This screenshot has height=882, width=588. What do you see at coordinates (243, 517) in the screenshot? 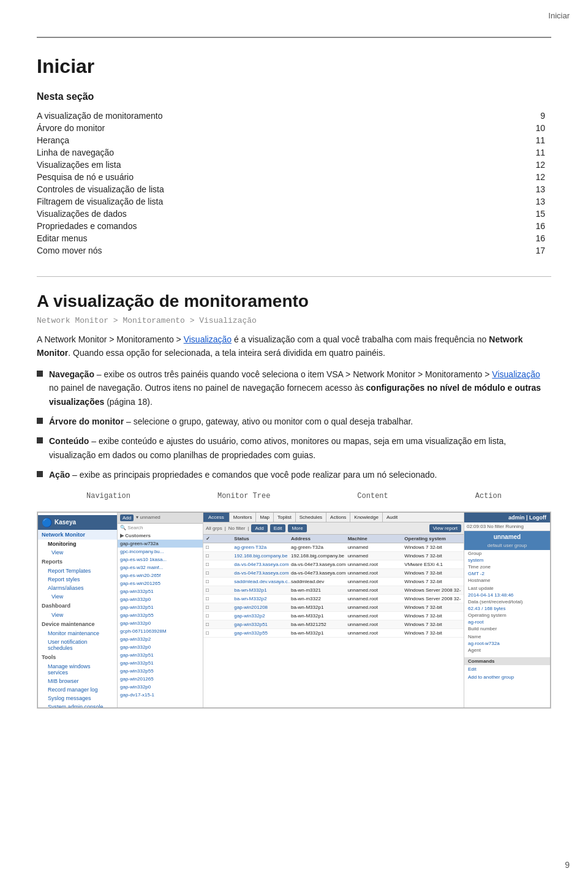
I see `sim-tab-monitors: Monitors` at bounding box center [243, 517].